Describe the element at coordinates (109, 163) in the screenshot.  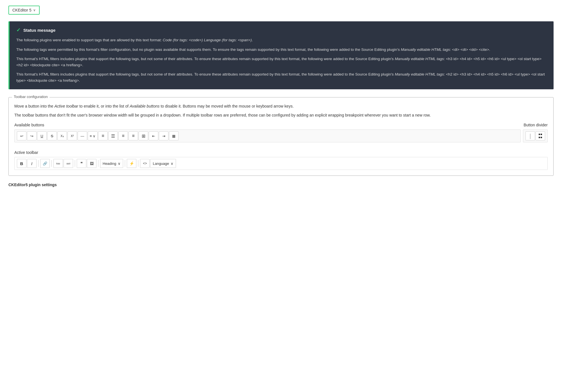
I see `heading-label: Heading` at that location.